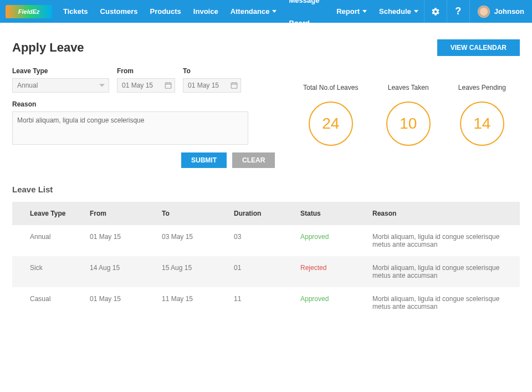 This screenshot has height=392, width=532. What do you see at coordinates (235, 160) in the screenshot?
I see `form-buttons: SUBMIT CLEAR` at bounding box center [235, 160].